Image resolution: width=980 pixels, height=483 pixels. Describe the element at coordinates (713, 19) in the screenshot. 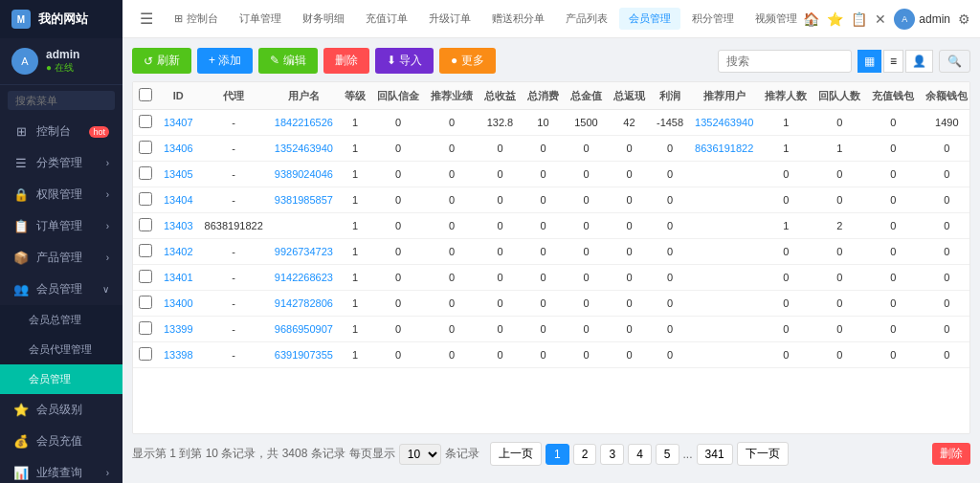

I see `tab-points: 积分管理` at that location.